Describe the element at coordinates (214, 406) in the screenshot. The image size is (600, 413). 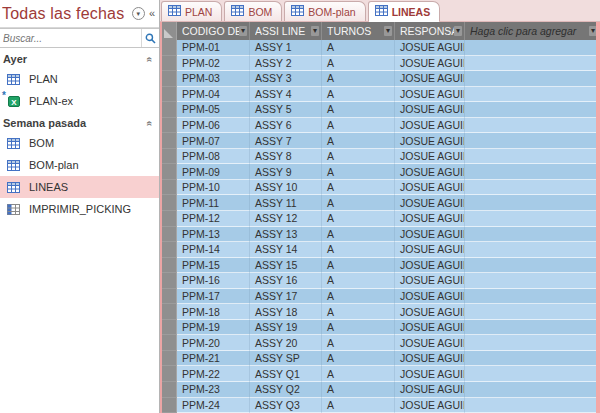
I see `table-cell: PPM-24` at that location.